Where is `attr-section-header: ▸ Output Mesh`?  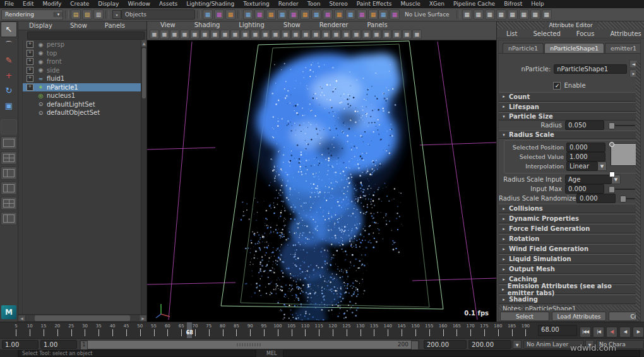
attr-section-header: ▸ Output Mesh is located at coordinates (569, 269).